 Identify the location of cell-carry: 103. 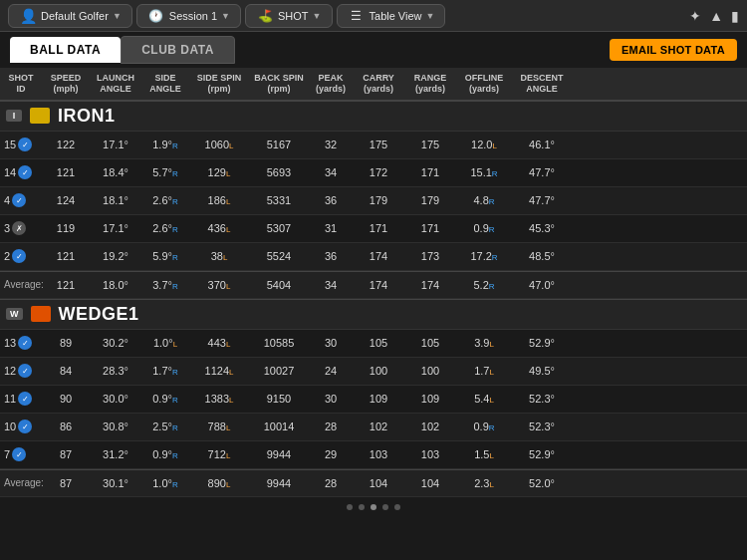
(378, 454).